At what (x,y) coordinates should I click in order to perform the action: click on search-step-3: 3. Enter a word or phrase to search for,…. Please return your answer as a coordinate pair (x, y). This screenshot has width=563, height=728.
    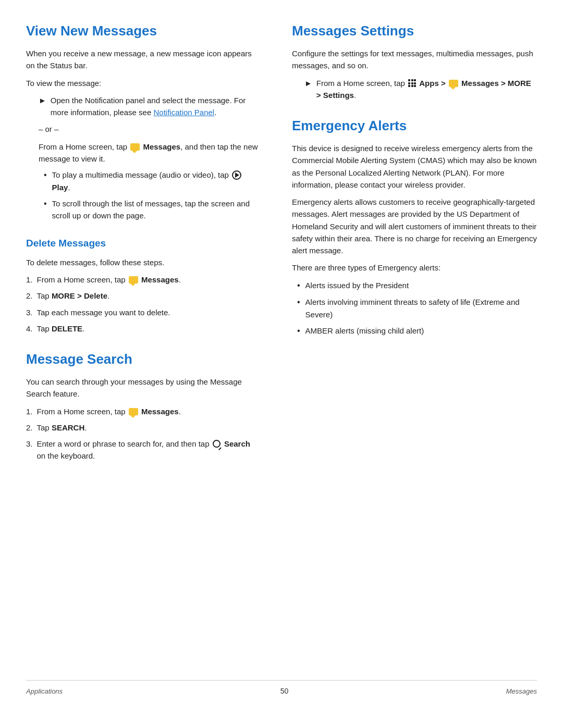
    Looking at the image, I should click on (143, 450).